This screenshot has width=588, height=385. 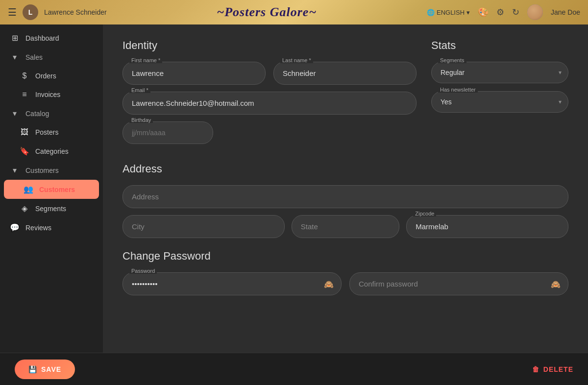 I want to click on password-label: Password, so click(x=143, y=271).